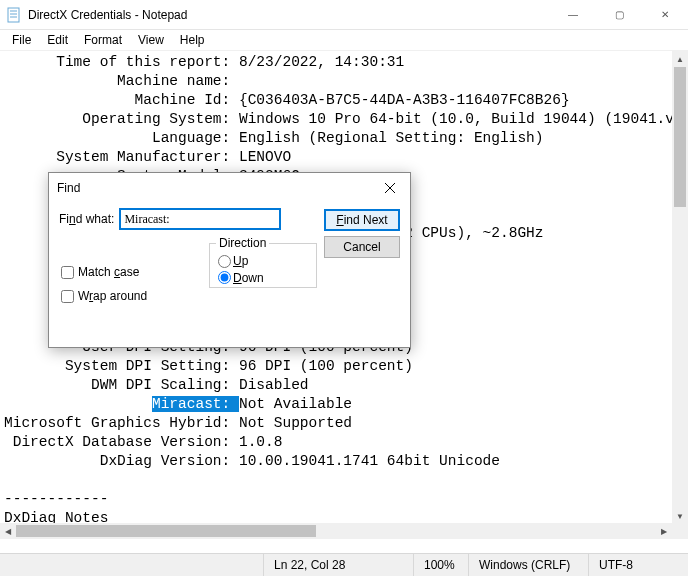 The width and height of the screenshot is (688, 576). Describe the element at coordinates (362, 220) in the screenshot. I see `find-next-button: Find Next` at that location.